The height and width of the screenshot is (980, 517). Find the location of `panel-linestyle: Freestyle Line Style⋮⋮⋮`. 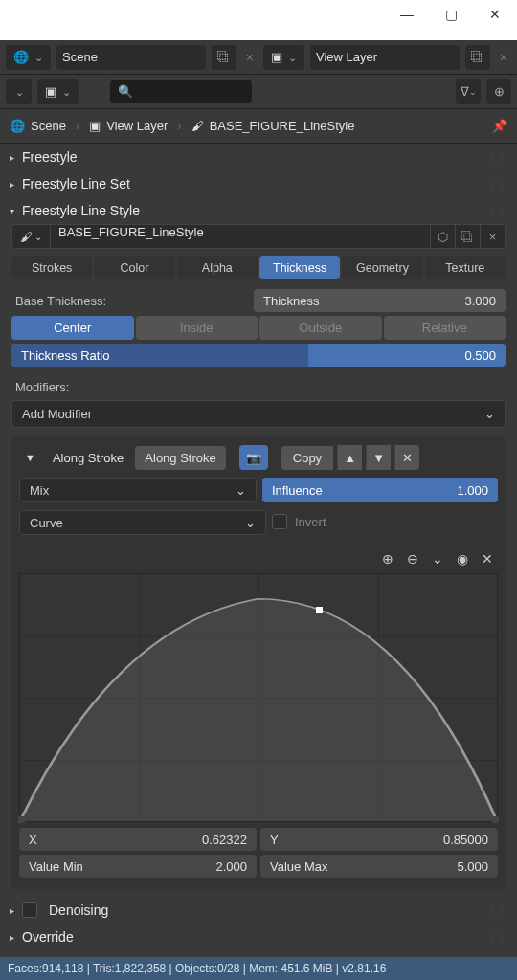

panel-linestyle: Freestyle Line Style⋮⋮⋮ is located at coordinates (257, 211).